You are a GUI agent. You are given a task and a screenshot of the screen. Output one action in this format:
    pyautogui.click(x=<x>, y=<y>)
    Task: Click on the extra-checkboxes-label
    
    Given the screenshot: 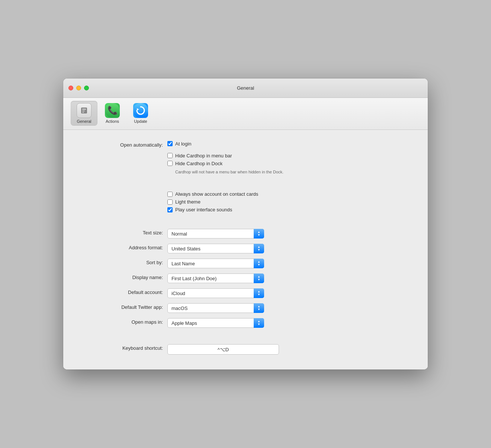 What is the action you would take?
    pyautogui.click(x=126, y=192)
    